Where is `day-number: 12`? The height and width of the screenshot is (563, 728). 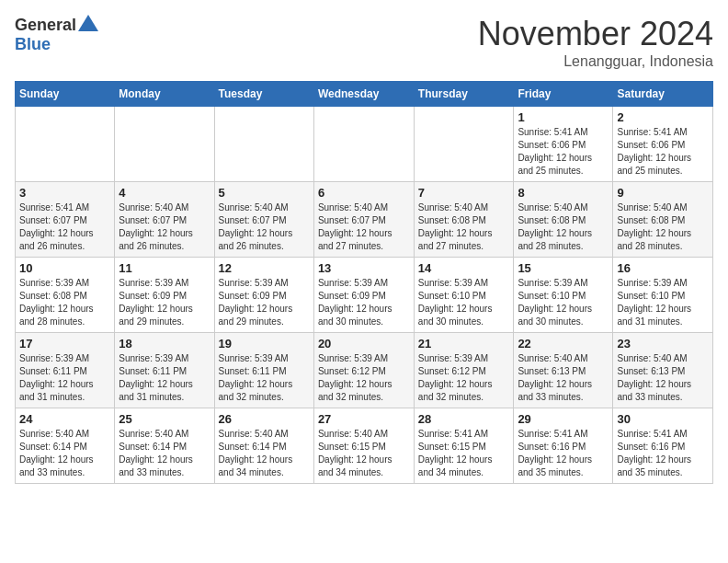
day-number: 12 is located at coordinates (265, 269).